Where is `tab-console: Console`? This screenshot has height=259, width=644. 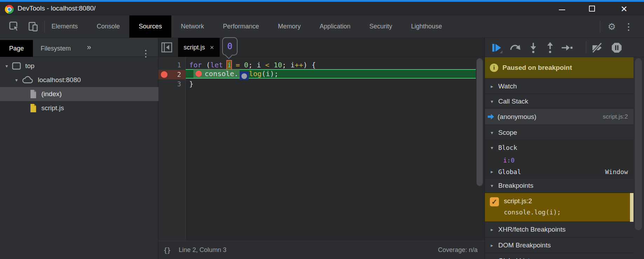
tab-console: Console is located at coordinates (108, 27).